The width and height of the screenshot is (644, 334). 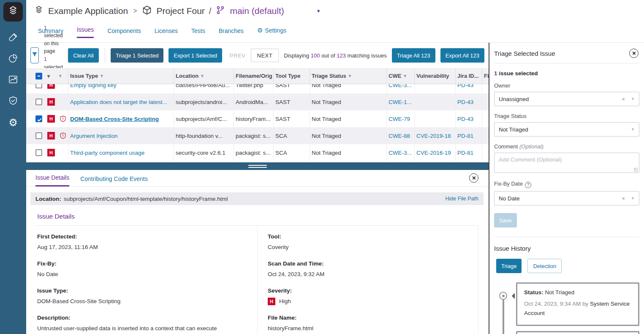 What do you see at coordinates (509, 266) in the screenshot?
I see `history-triage-button: Triage` at bounding box center [509, 266].